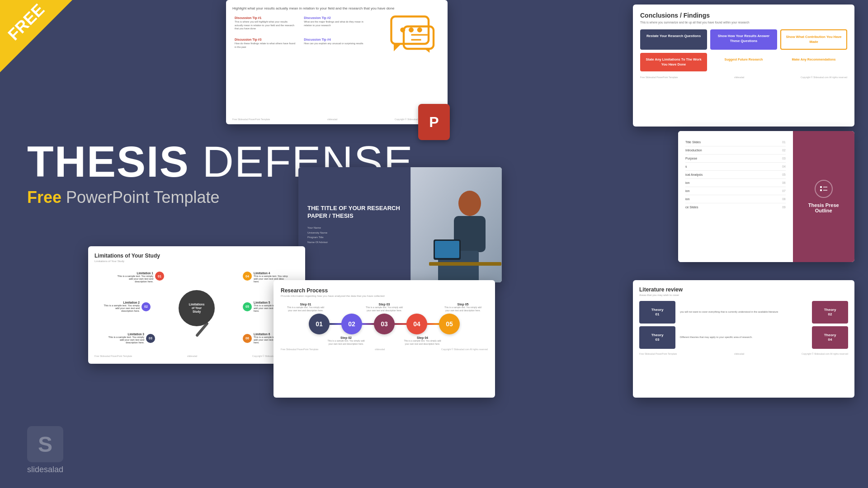 This screenshot has width=868, height=488. What do you see at coordinates (417, 324) in the screenshot?
I see `circle-04: 04` at bounding box center [417, 324].